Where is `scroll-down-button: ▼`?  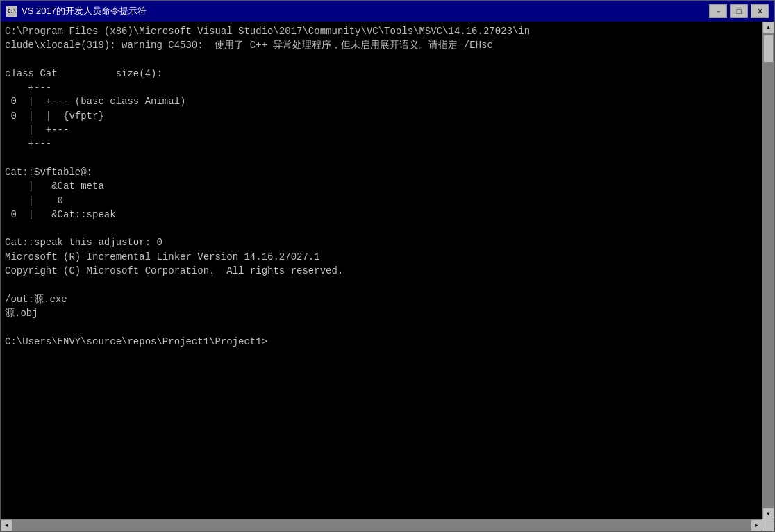
scroll-down-button: ▼ is located at coordinates (768, 514).